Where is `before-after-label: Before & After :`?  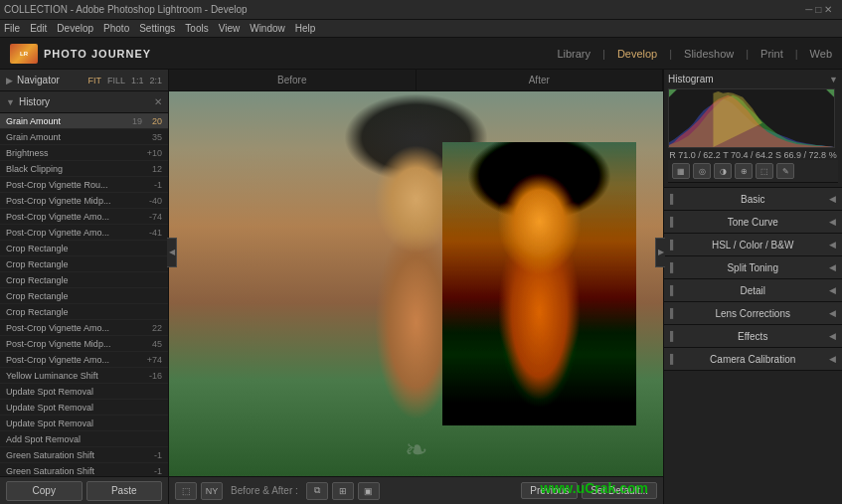
before-after-label: Before & After : is located at coordinates (264, 491).